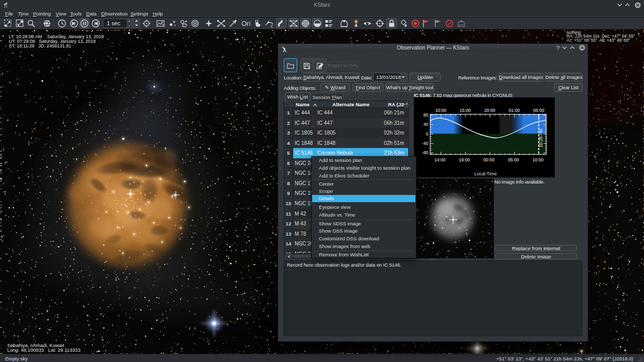  What do you see at coordinates (539, 110) in the screenshot?
I see `svg-text: 06:00` at bounding box center [539, 110].